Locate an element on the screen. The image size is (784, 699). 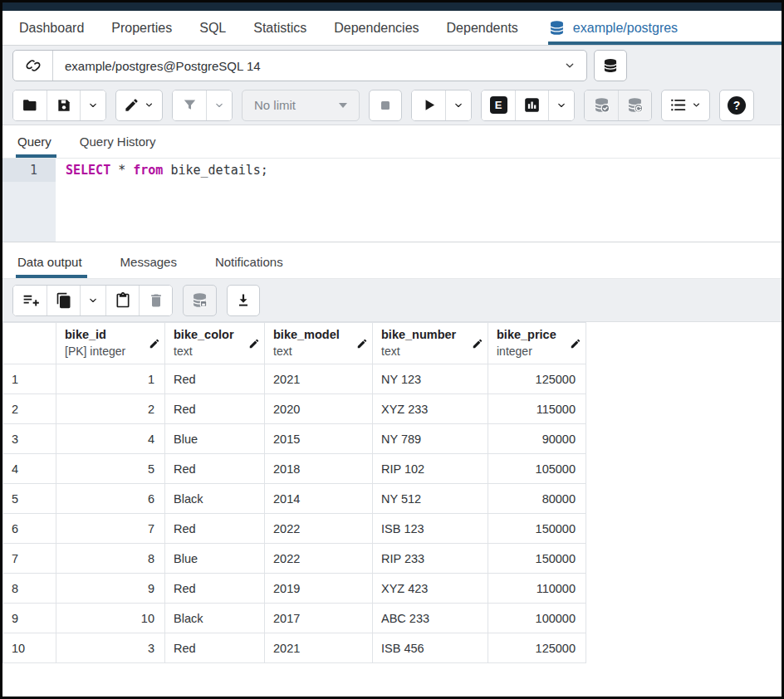
tab-messages: Messages is located at coordinates (149, 266).